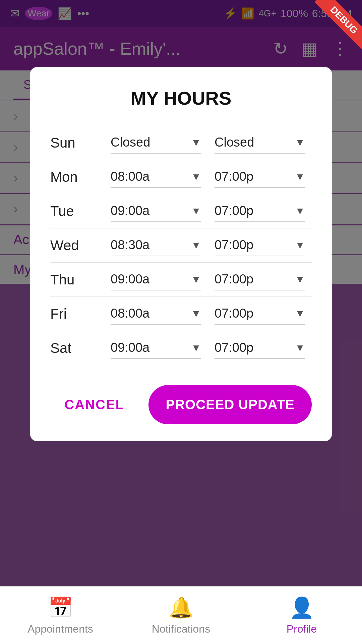 Image resolution: width=362 pixels, height=644 pixels. Describe the element at coordinates (77, 177) in the screenshot. I see `day-label-mon: Mon` at that location.